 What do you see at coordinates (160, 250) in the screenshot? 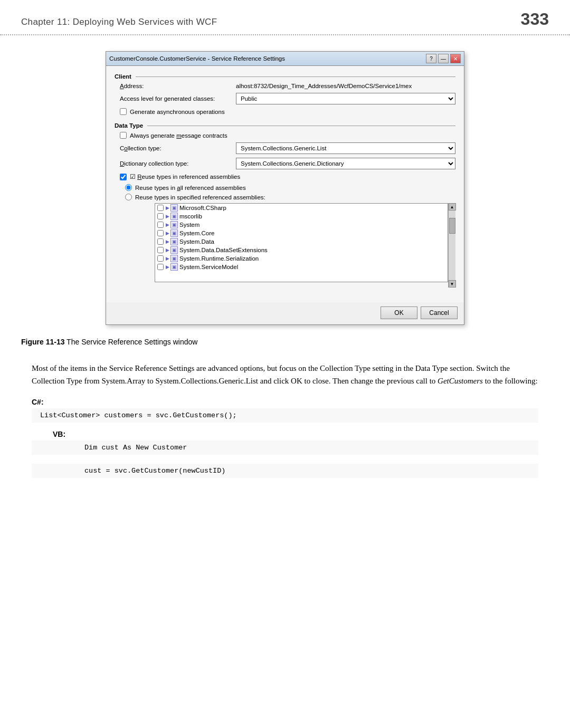
I see `assembly-checkbox-system-data-dse` at bounding box center [160, 250].